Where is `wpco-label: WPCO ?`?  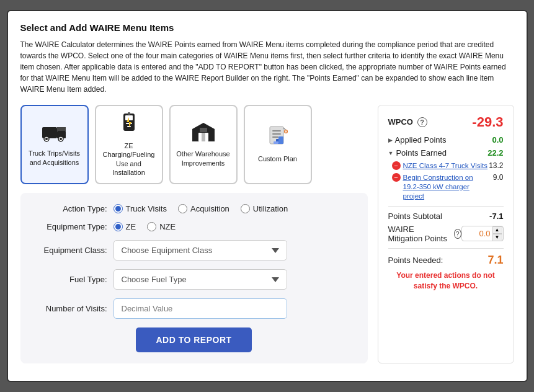
wpco-label: WPCO ? is located at coordinates (408, 123).